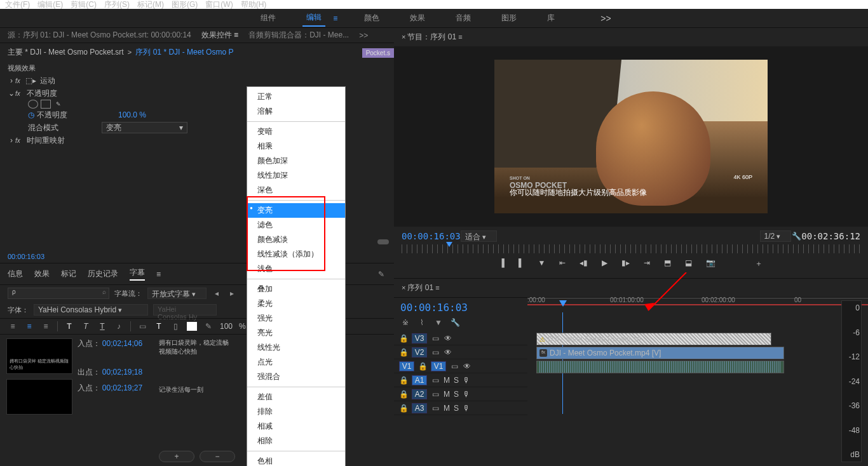 The height and width of the screenshot is (466, 868). Describe the element at coordinates (698, 313) in the screenshot. I see `timeline-ruler: :00:00 00:01:00:00 00:02:00:00 00` at that location.